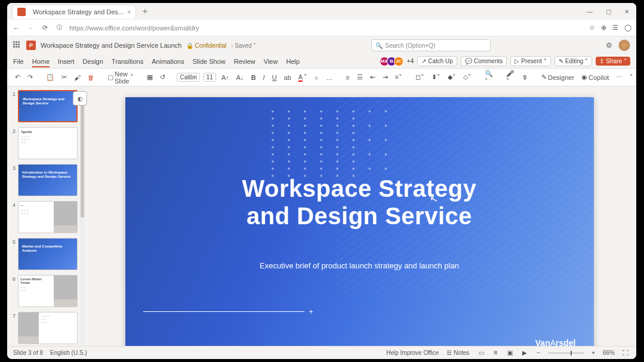  What do you see at coordinates (316, 78) in the screenshot?
I see `clear-format-icon: ⟐` at bounding box center [316, 78].